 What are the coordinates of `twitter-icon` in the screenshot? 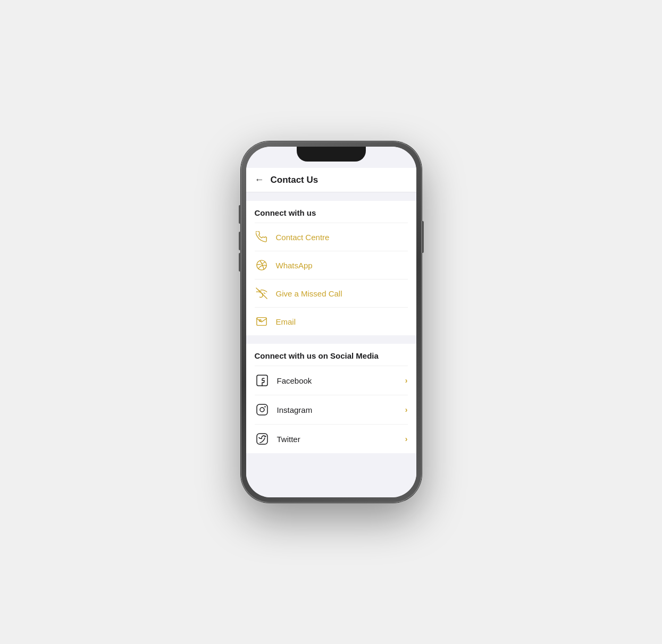 It's located at (262, 439).